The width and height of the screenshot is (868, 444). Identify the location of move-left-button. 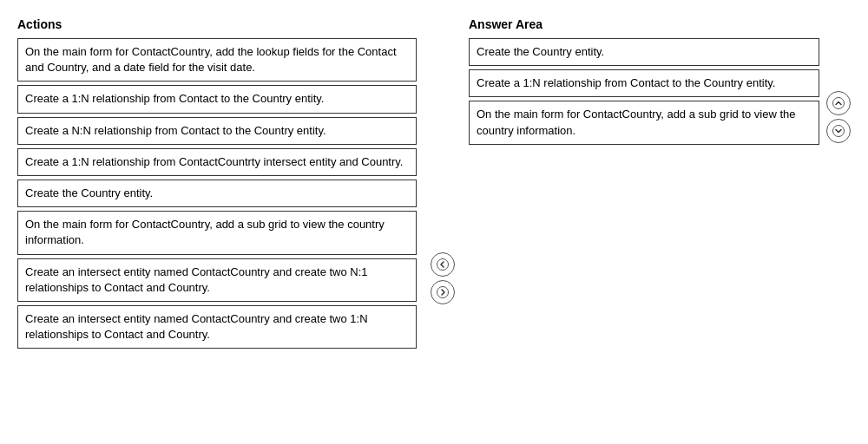
(443, 264).